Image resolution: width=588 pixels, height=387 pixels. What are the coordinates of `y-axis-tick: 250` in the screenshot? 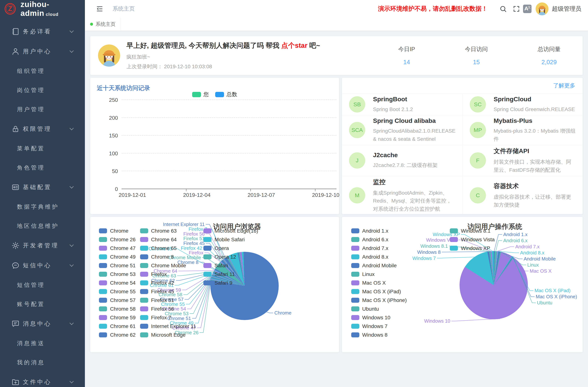 It's located at (113, 100).